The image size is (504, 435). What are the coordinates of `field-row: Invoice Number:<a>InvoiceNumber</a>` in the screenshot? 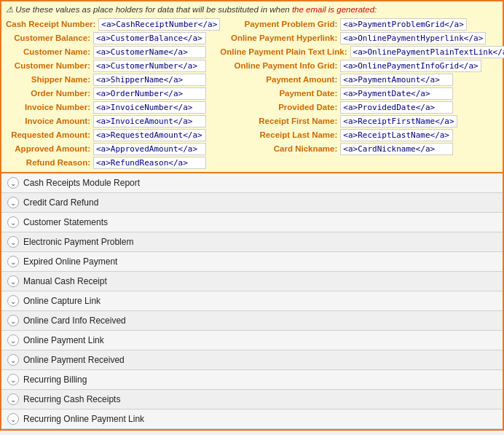 It's located at (113, 107).